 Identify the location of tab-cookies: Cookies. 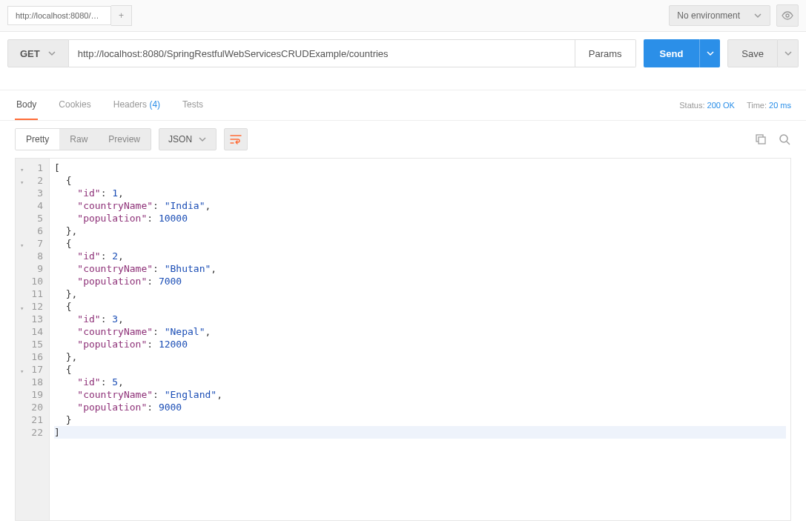
(74, 105).